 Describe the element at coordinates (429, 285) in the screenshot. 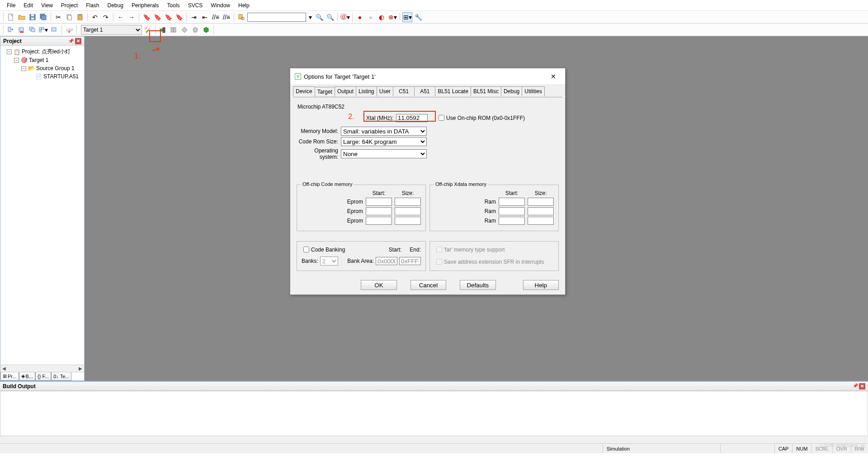

I see `cancel-button: Cancel` at that location.